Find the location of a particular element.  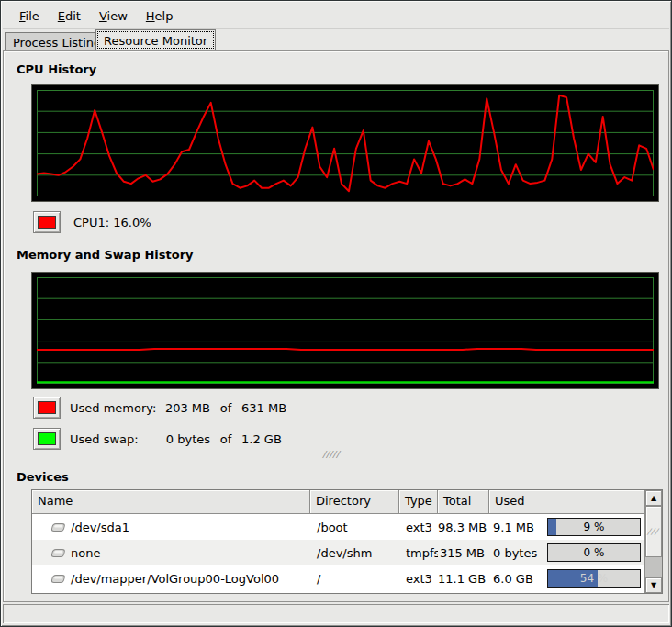

cpu-legend: CPU1: 16.0% is located at coordinates (92, 222).